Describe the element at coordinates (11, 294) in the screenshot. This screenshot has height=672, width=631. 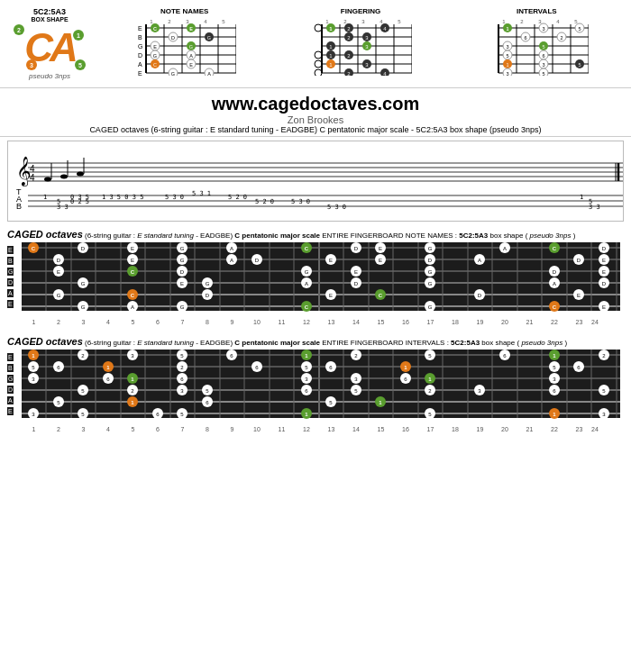
I see `string-a: A` at that location.